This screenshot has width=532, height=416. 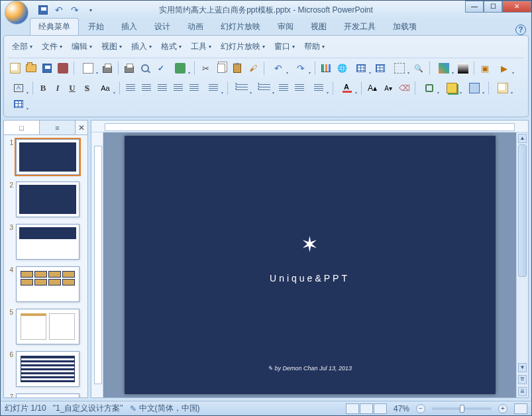 I want to click on increase-indent-button, so click(x=299, y=88).